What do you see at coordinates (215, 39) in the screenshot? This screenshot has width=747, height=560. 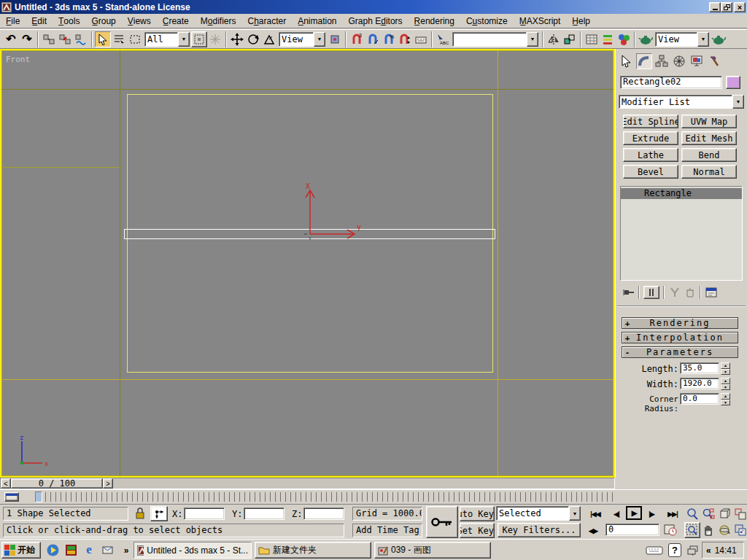 I see `select-and-manipulate-button` at bounding box center [215, 39].